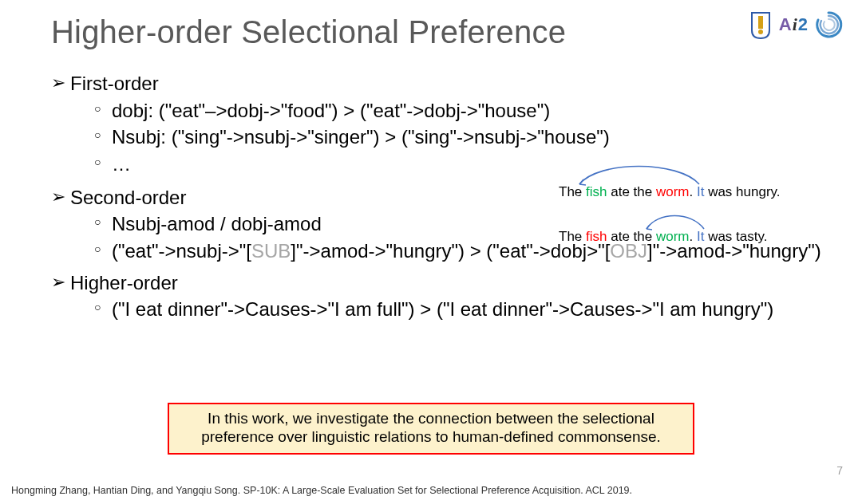 This screenshot has height=504, width=862. Describe the element at coordinates (761, 25) in the screenshot. I see `hkust-logo-icon` at that location.